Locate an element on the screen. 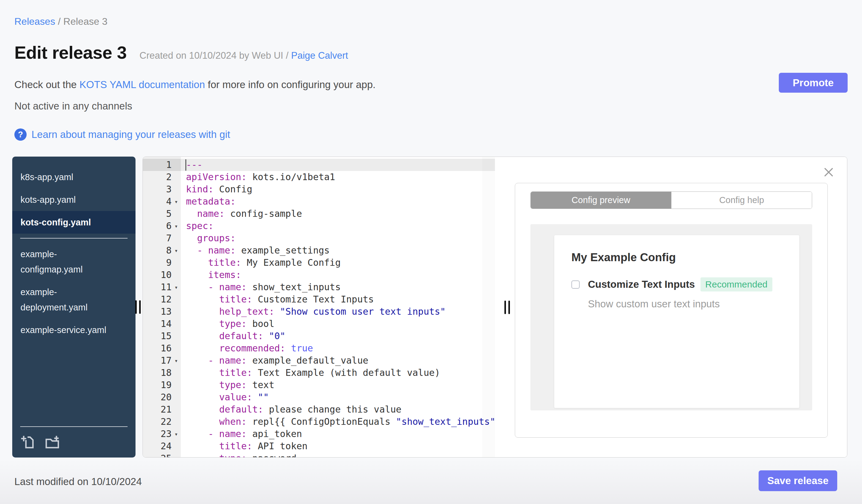 This screenshot has height=504, width=862. code-line: name: config-sample is located at coordinates (338, 214).